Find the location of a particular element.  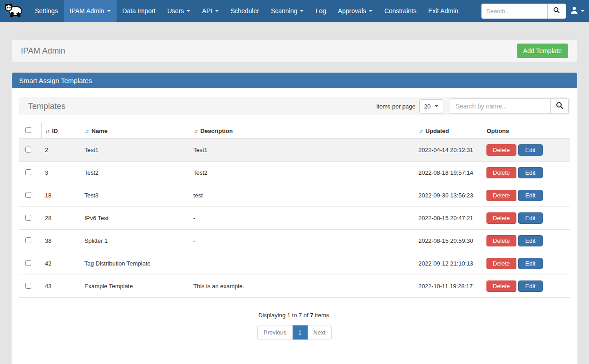

nav-item-scheduler: Scheduler is located at coordinates (245, 11).